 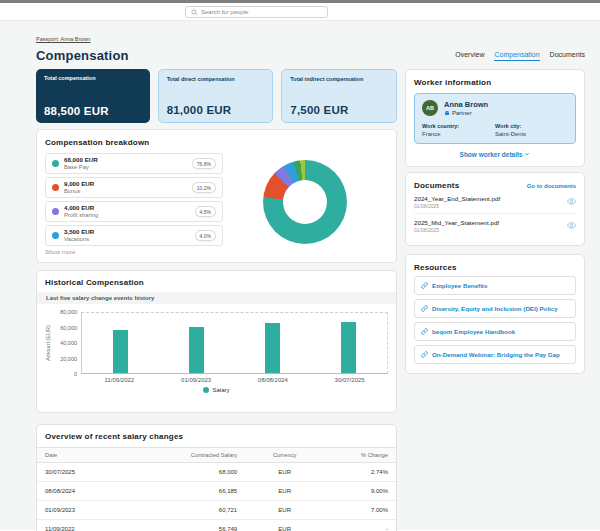 I want to click on y-tick-label: 40,000, so click(x=68, y=343).